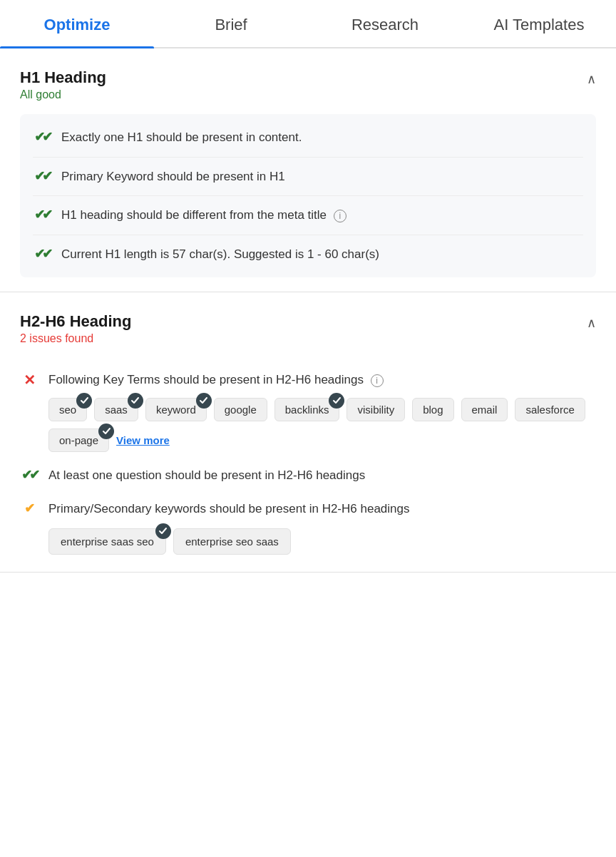 Image resolution: width=616 pixels, height=857 pixels. Describe the element at coordinates (592, 323) in the screenshot. I see `h2-chevron-icon: ∧` at that location.